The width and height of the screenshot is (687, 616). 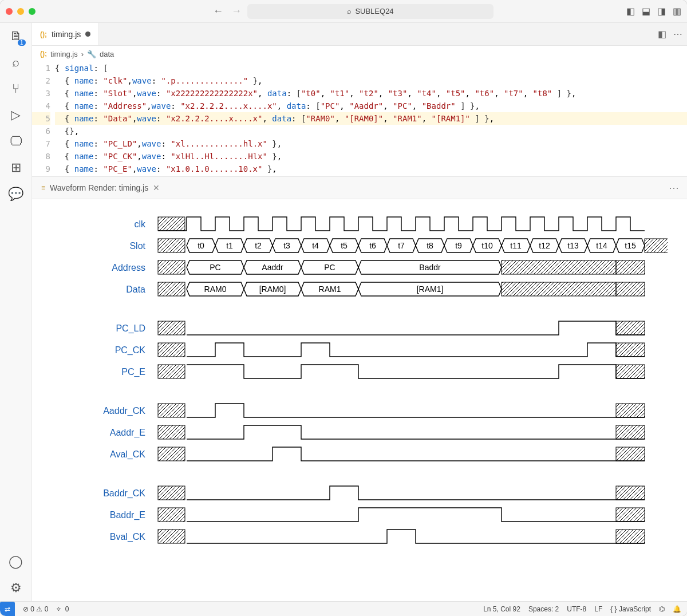 I want to click on settings-gear-icon: ⚙, so click(x=16, y=588).